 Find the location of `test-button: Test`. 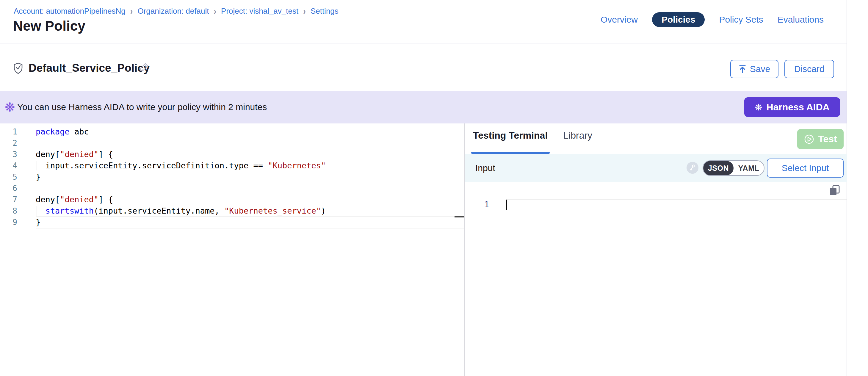

test-button: Test is located at coordinates (820, 139).